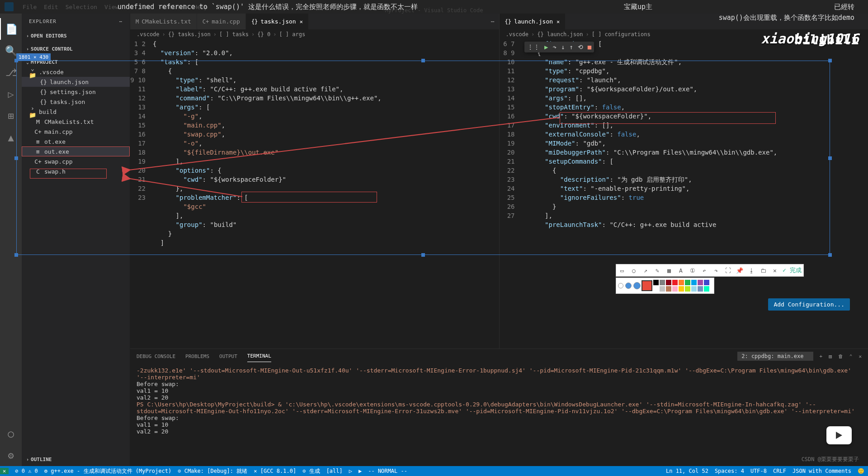  What do you see at coordinates (11, 455) in the screenshot?
I see `gear-icon: ⚙` at bounding box center [11, 455].